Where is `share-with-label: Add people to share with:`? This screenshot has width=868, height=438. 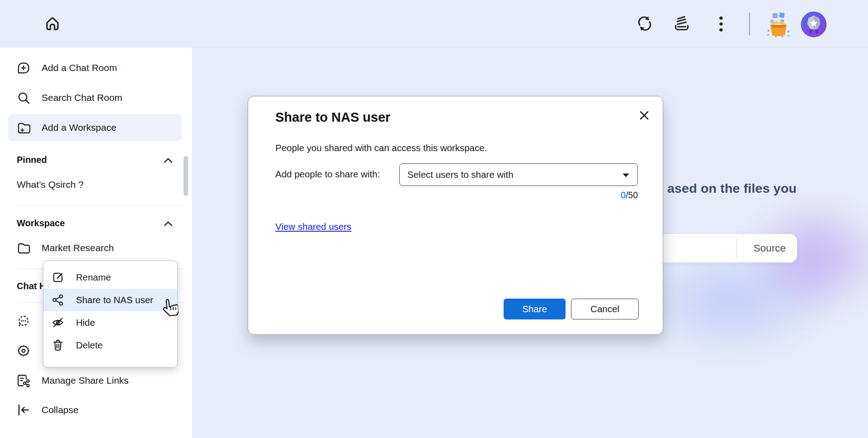
share-with-label: Add people to share with: is located at coordinates (327, 174).